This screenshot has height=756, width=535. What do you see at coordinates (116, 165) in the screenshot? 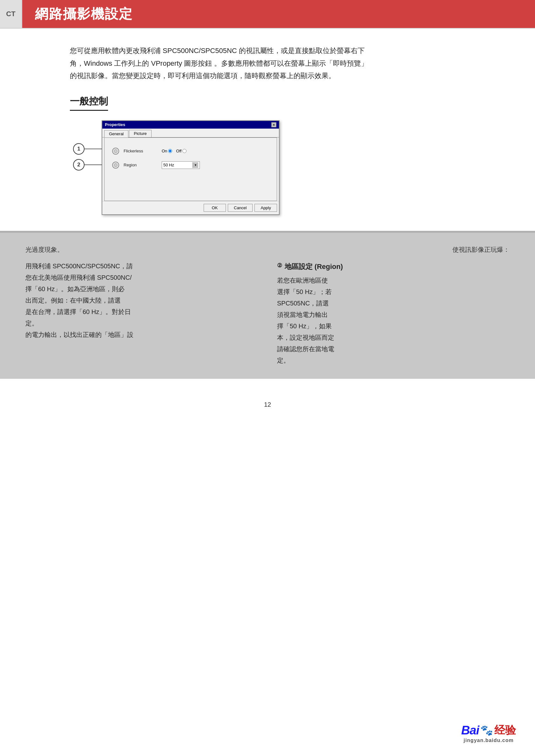
I see `region-icon` at bounding box center [116, 165].